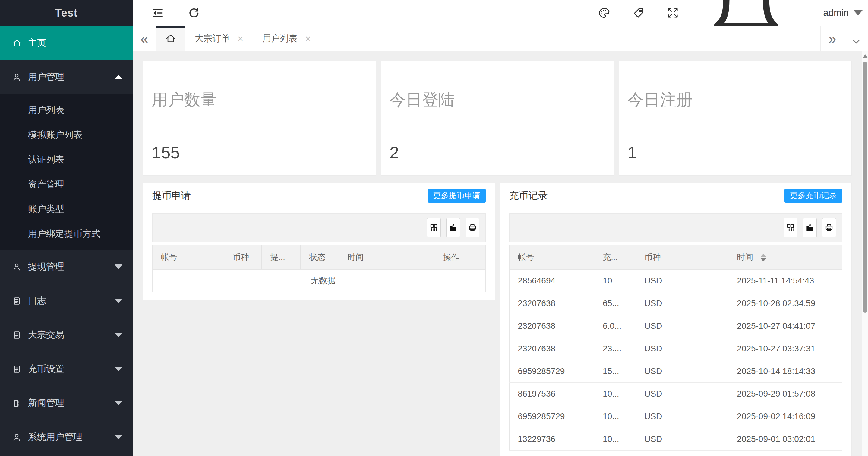 The width and height of the screenshot is (868, 456). What do you see at coordinates (676, 303) in the screenshot?
I see `table-row: 23207638 65... USD 2025-10-28 02:34:59` at bounding box center [676, 303].